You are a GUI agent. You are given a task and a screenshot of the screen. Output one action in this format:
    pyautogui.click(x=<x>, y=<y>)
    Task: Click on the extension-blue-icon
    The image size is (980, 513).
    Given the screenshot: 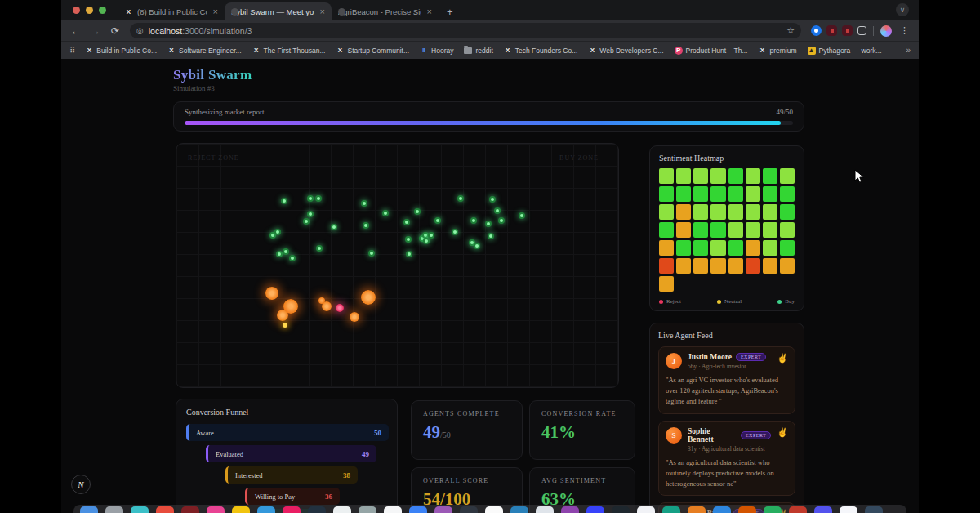 What is the action you would take?
    pyautogui.click(x=817, y=31)
    